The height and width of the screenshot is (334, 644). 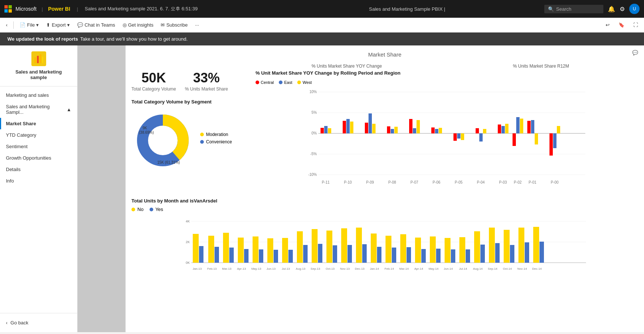 I want to click on message-icon: 💬, so click(x=635, y=52).